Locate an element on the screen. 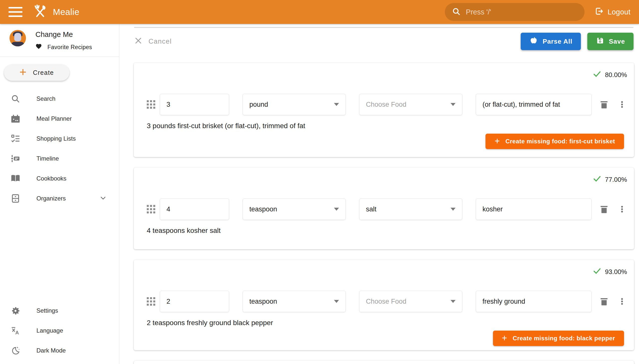 The width and height of the screenshot is (639, 364). user-name: Change Me is located at coordinates (64, 34).